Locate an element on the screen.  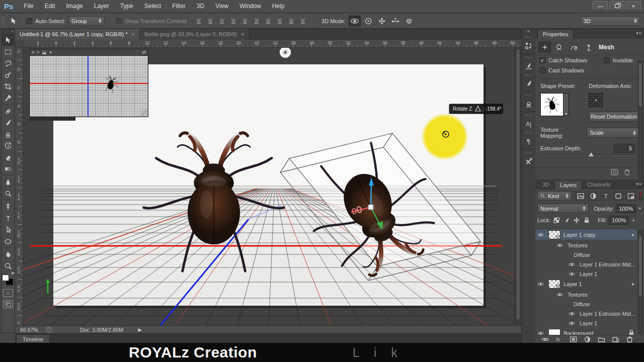
close-icon: × is located at coordinates (38, 52).